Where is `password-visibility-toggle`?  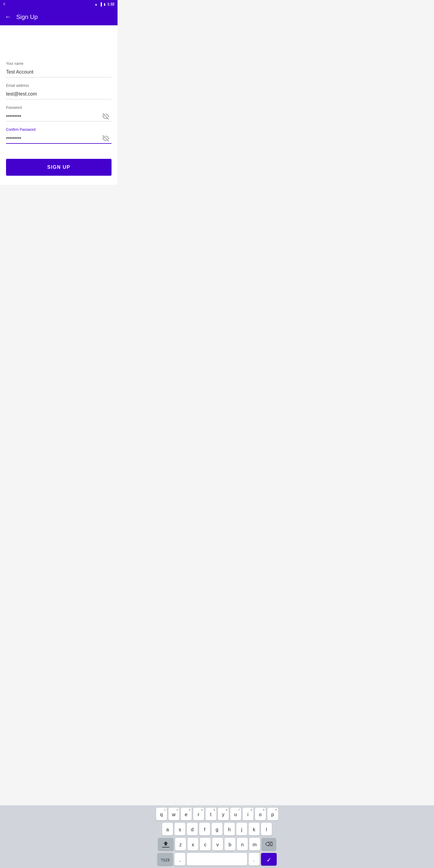
password-visibility-toggle is located at coordinates (106, 116).